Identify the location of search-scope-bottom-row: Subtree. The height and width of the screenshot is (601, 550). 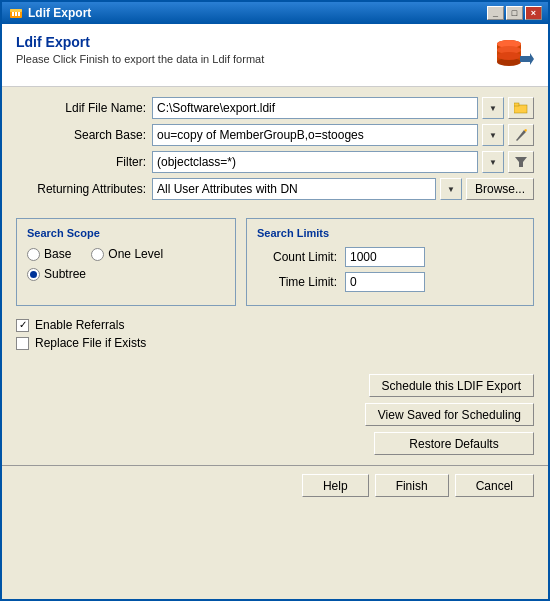
(126, 274).